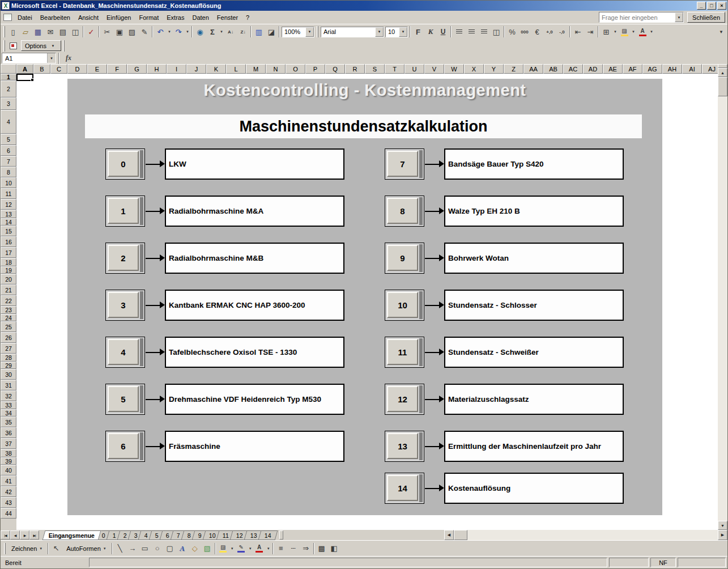 This screenshot has width=728, height=569. Describe the element at coordinates (75, 32) in the screenshot. I see `print-preview-icon: ◫` at that location.